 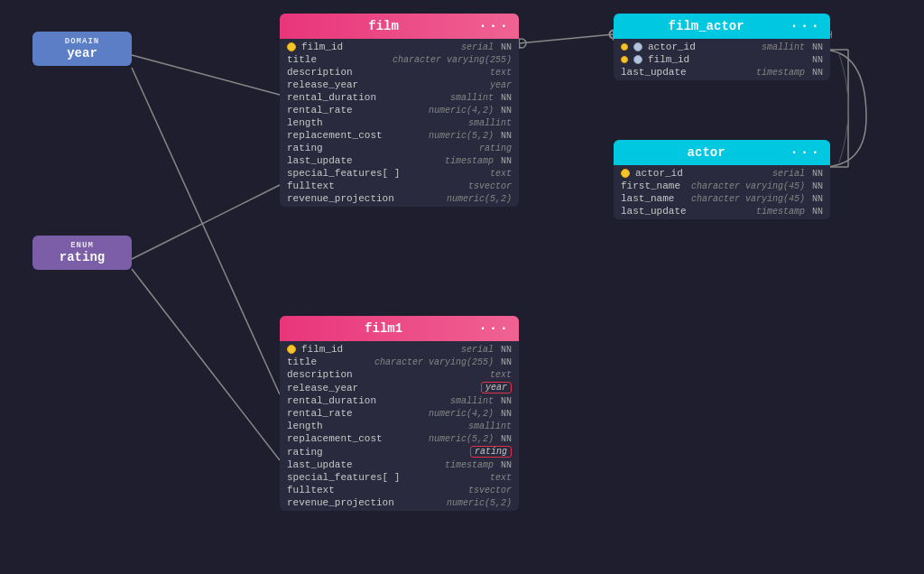 What do you see at coordinates (495, 148) in the screenshot?
I see `col-type: rating` at bounding box center [495, 148].